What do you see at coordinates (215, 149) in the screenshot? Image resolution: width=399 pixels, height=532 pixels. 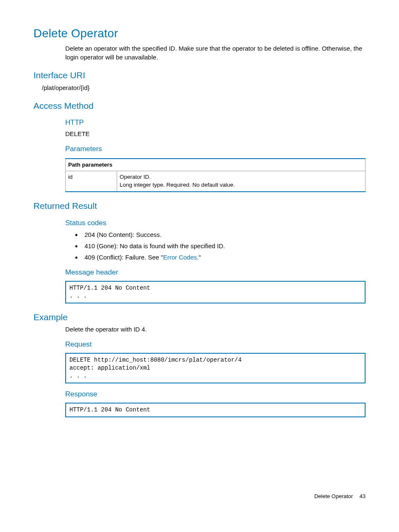 I see `parameters-heading: Parameters` at bounding box center [215, 149].